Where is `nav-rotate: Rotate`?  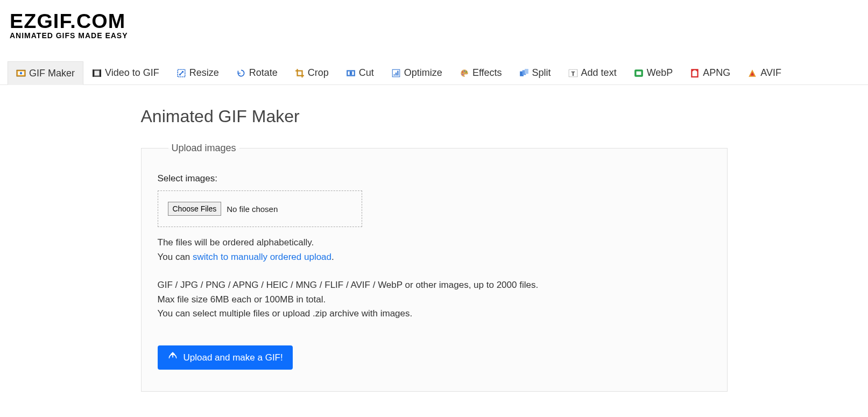 nav-rotate: Rotate is located at coordinates (257, 73).